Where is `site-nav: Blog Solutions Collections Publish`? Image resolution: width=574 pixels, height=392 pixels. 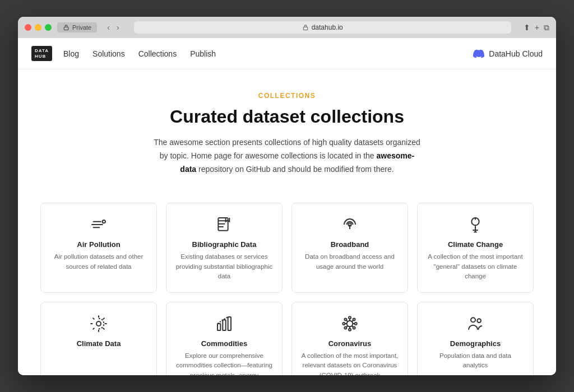
site-nav: Blog Solutions Collections Publish is located at coordinates (268, 54).